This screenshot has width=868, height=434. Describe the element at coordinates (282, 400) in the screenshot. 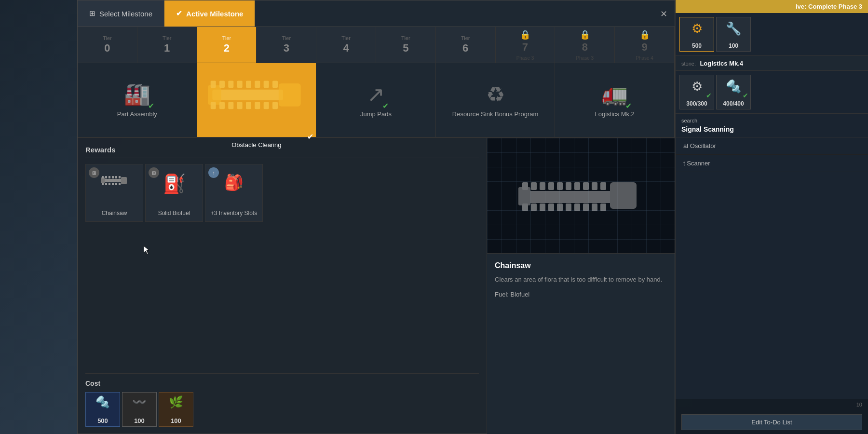

I see `cost-section: Cost 🔩 500 〰️ 100 🌿 100` at that location.